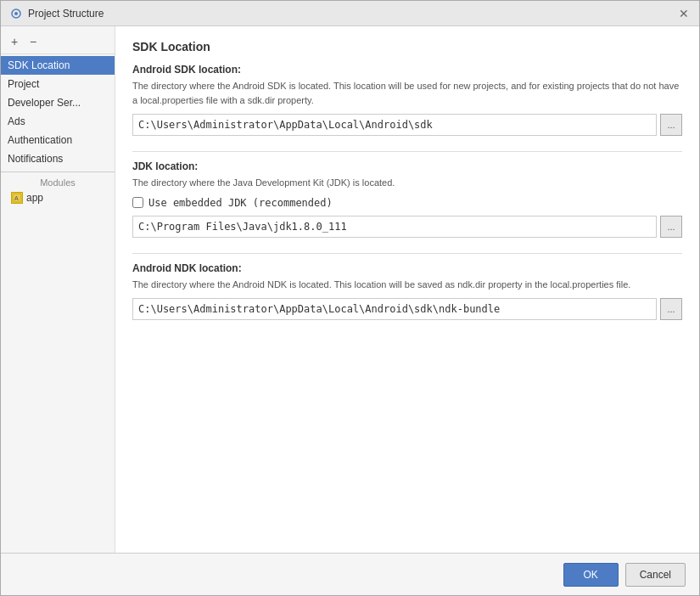 The height and width of the screenshot is (596, 700). Describe the element at coordinates (56, 14) in the screenshot. I see `title-bar-left: Project Structure` at that location.